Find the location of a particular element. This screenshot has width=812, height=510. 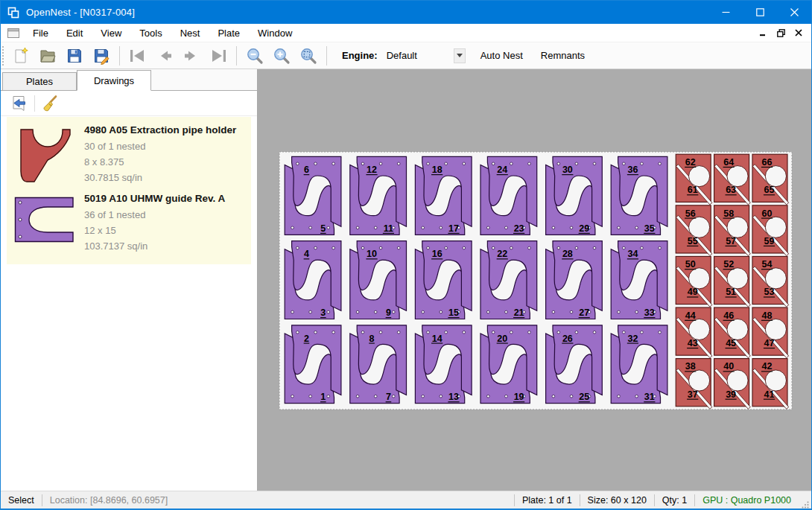

mdi-restore-button is located at coordinates (781, 33).